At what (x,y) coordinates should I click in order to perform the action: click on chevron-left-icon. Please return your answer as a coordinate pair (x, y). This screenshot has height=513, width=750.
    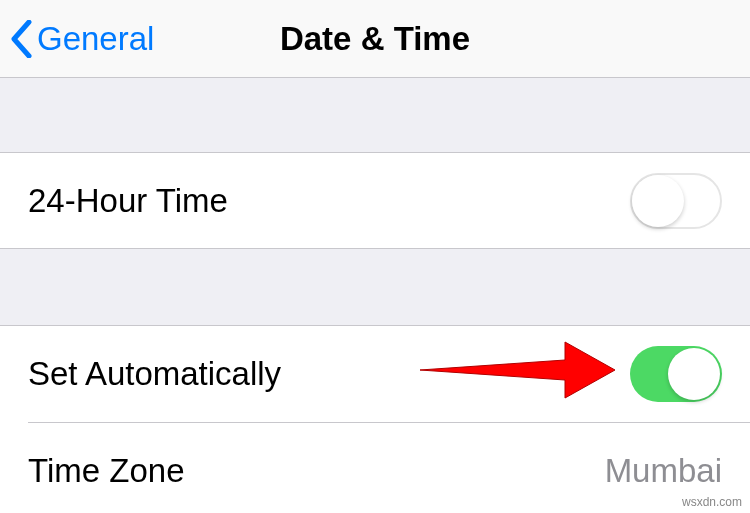
    Looking at the image, I should click on (21, 39).